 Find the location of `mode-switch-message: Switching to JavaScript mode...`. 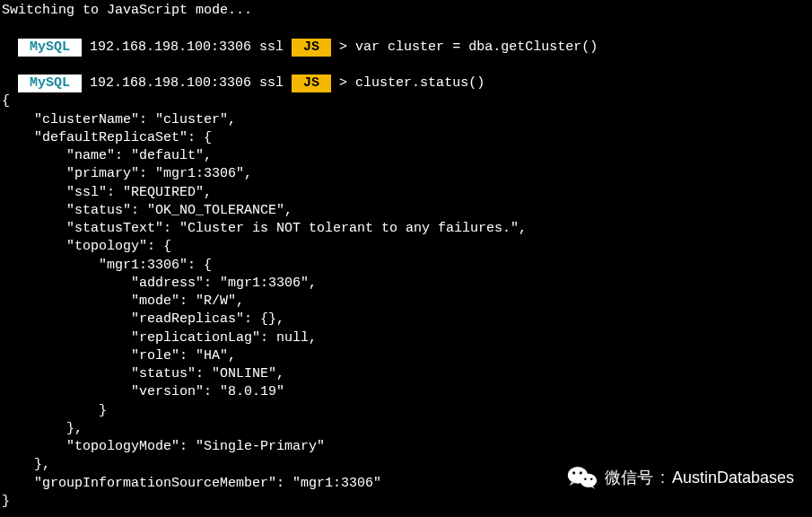

mode-switch-message: Switching to JavaScript mode... is located at coordinates (406, 11).